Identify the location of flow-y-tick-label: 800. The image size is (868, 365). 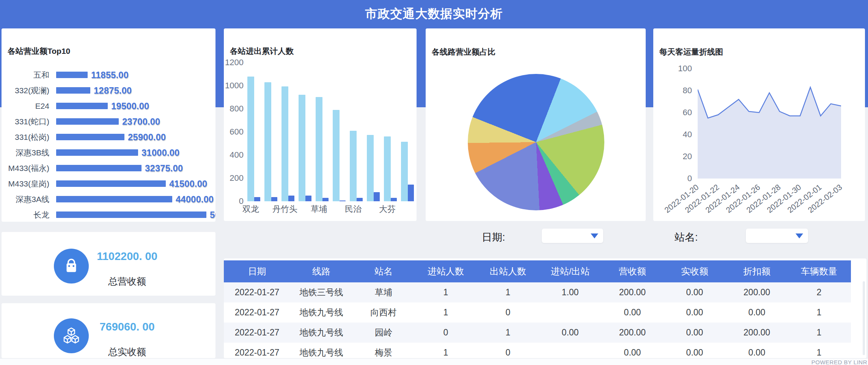
(234, 109).